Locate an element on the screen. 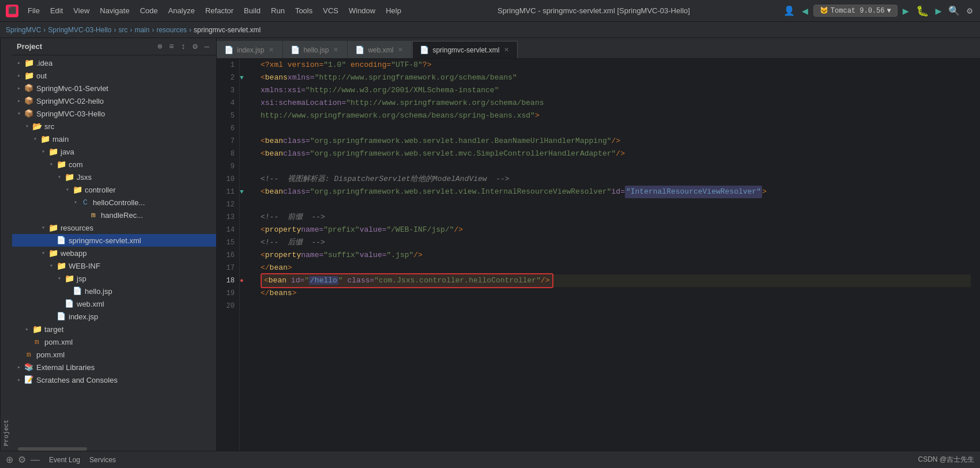 This screenshot has height=468, width=980. nav-back-icon: ◀ is located at coordinates (805, 11).